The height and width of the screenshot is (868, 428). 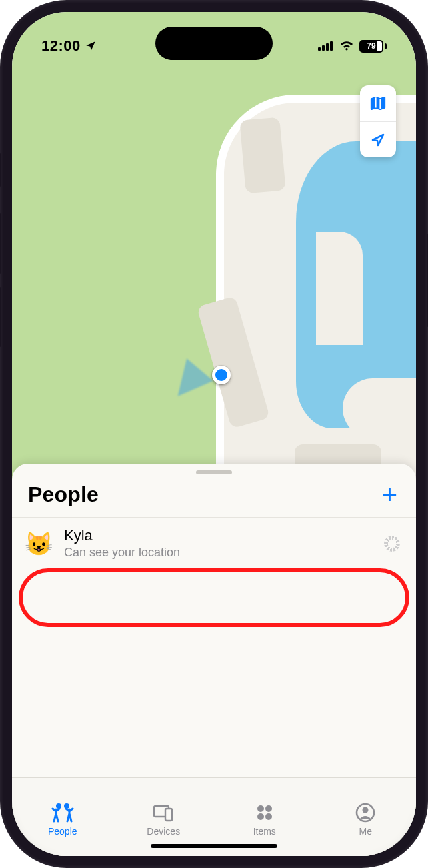 What do you see at coordinates (378, 121) in the screenshot?
I see `map-controls` at bounding box center [378, 121].